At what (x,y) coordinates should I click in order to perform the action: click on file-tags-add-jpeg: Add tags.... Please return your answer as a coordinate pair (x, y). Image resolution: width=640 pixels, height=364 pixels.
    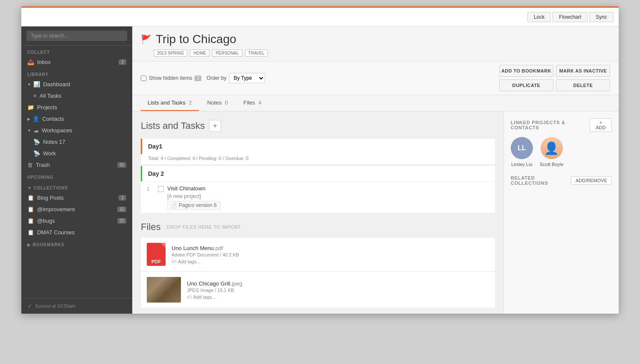
    Looking at the image, I should click on (205, 297).